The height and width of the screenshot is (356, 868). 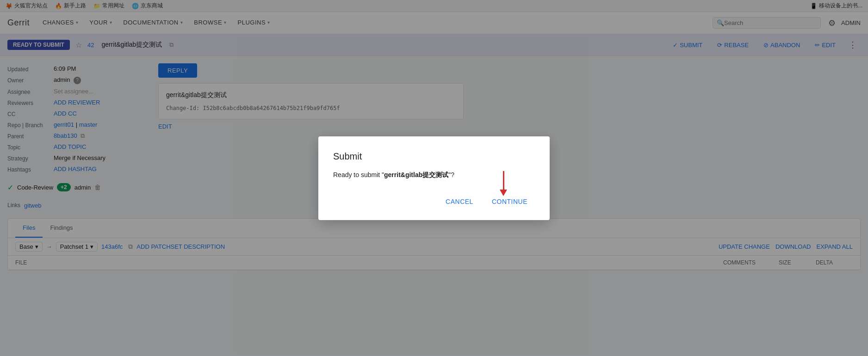 I want to click on modal-continue-button: CONTINUE, so click(x=510, y=202).